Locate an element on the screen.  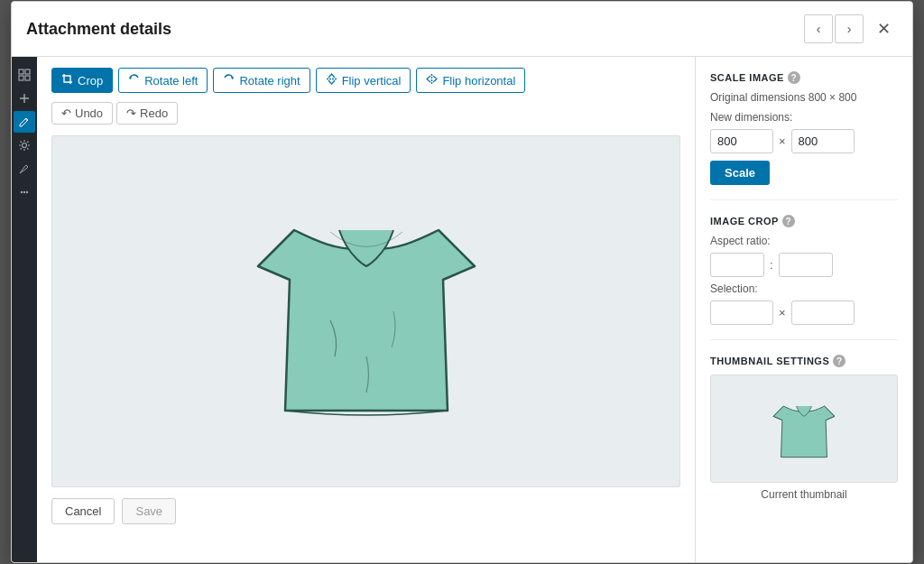
rotate-left-label: Rotate left is located at coordinates (171, 81).